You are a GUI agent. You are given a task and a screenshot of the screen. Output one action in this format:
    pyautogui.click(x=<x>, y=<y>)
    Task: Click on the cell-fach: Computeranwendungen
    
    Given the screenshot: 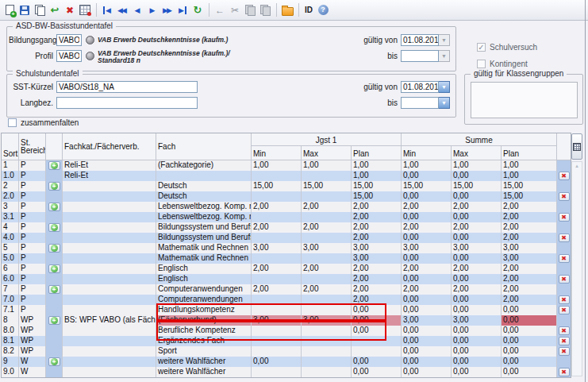 What is the action you would take?
    pyautogui.click(x=204, y=289)
    